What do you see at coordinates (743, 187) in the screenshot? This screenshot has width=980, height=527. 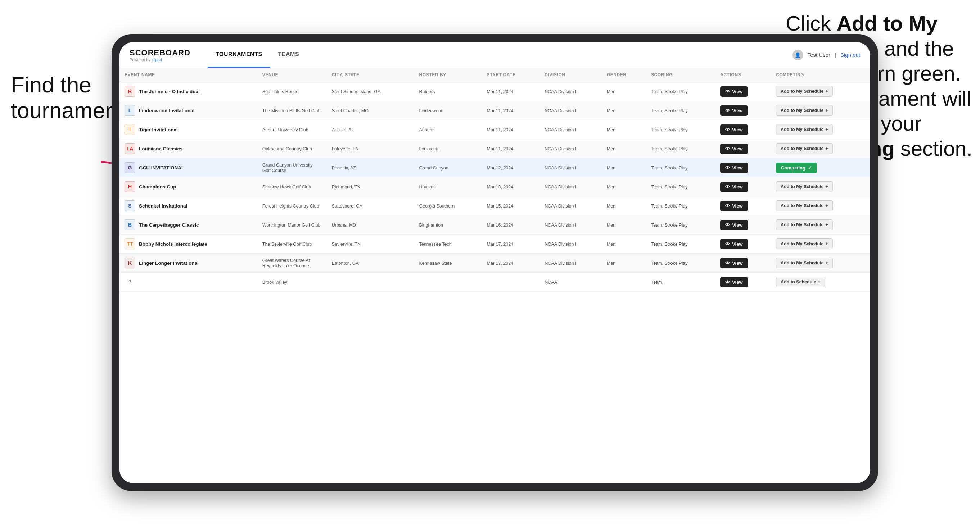 I see `actions-cell-5: 👁View` at bounding box center [743, 187].